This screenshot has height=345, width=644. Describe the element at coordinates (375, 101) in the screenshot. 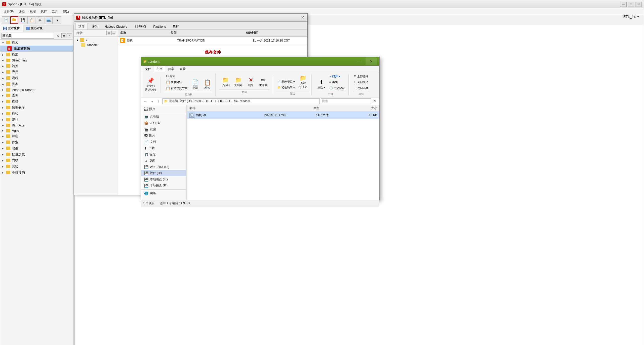

I see `refresh-button: ↻` at that location.